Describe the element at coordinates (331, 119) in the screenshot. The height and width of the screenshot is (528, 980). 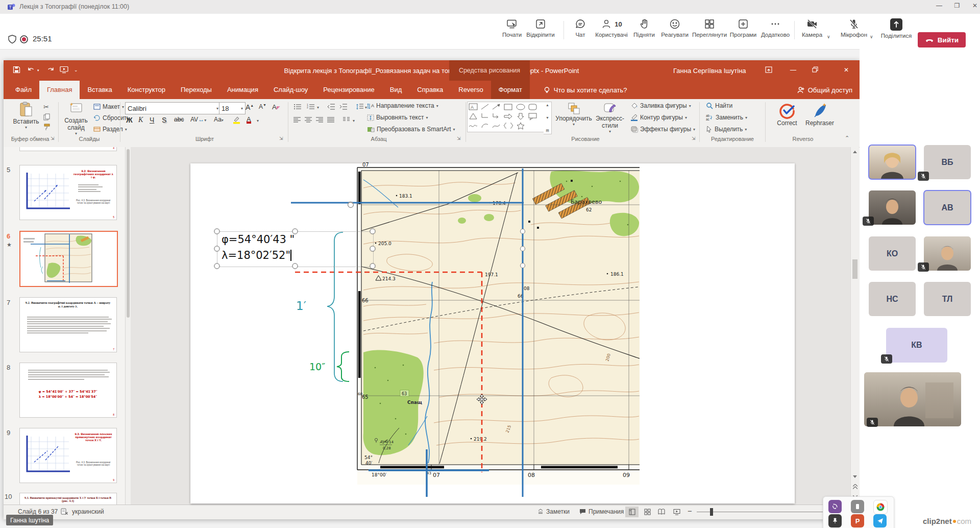
I see `justify-button` at that location.